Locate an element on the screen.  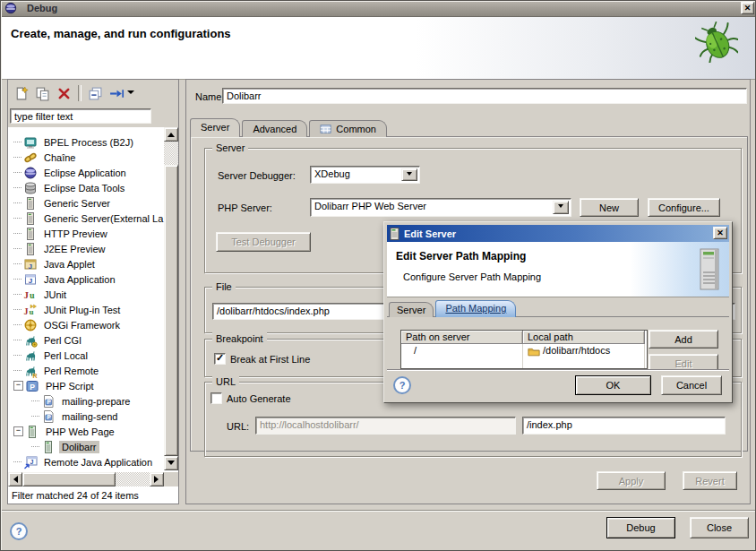
add-mapping-button: Add is located at coordinates (683, 339).